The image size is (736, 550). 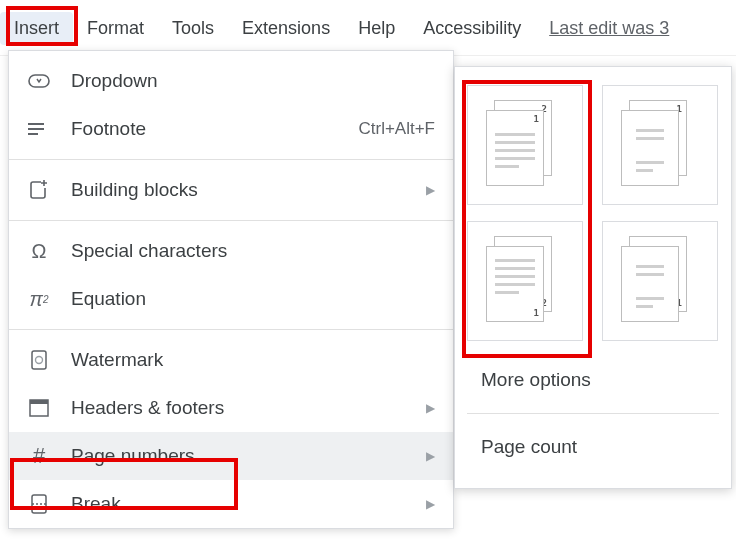 I want to click on menu-item-footnote: Footnote Ctrl+Alt+F, so click(x=231, y=129).